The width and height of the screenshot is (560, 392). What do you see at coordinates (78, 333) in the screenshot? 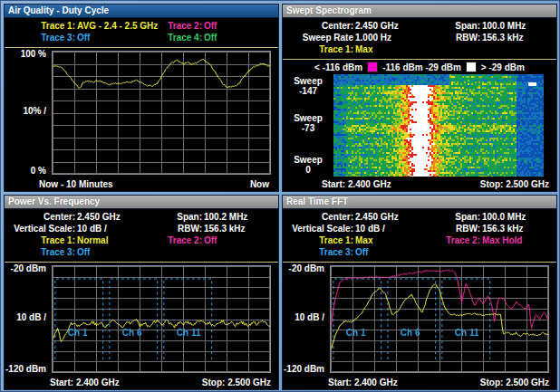
I see `pvf-channel-1-label: Ch 1` at bounding box center [78, 333].